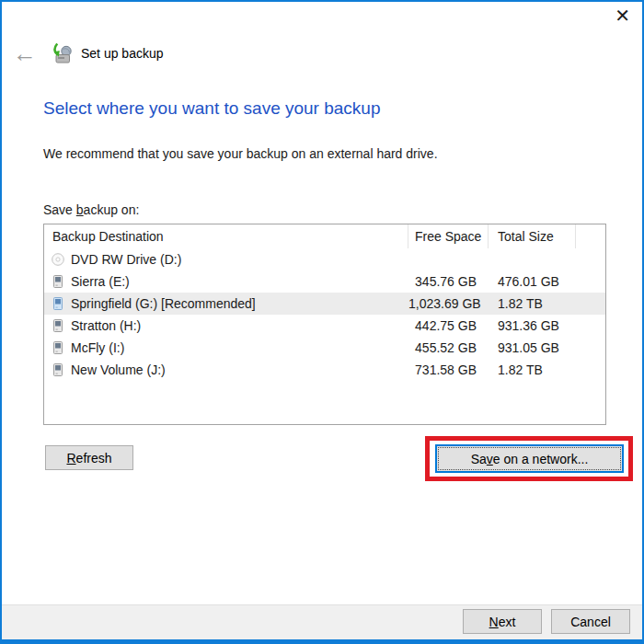 The width and height of the screenshot is (644, 644). I want to click on next-button: Next, so click(502, 622).